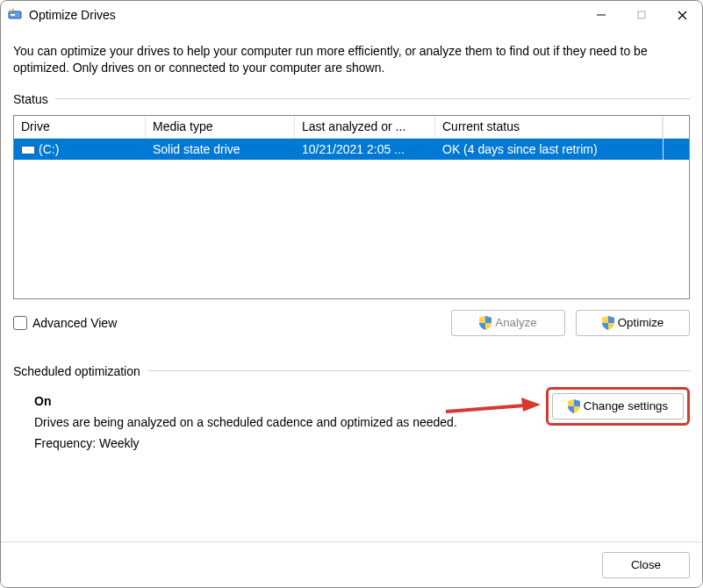  I want to click on analyze-label: Analyze, so click(516, 323).